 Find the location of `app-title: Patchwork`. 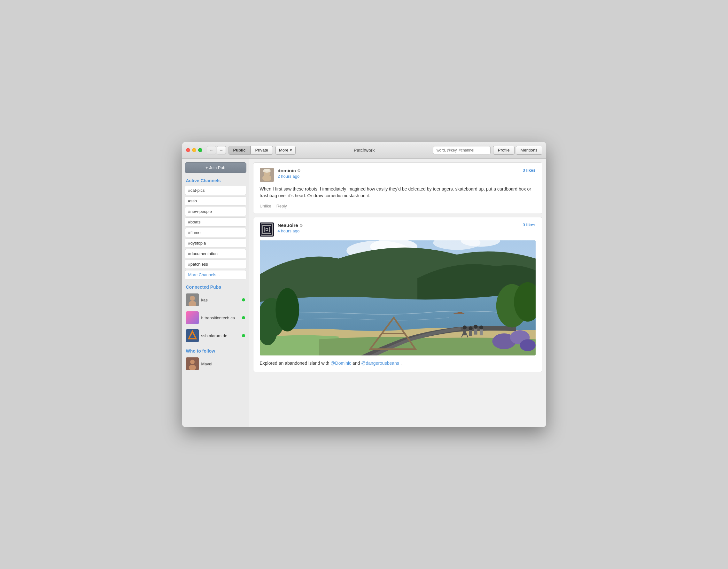

app-title: Patchwork is located at coordinates (364, 150).